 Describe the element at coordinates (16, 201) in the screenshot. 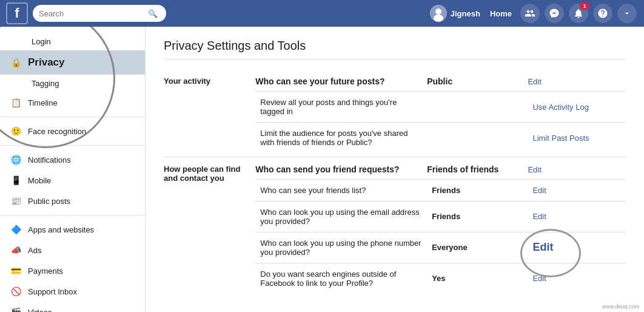

I see `public-posts-icon: 📰` at that location.